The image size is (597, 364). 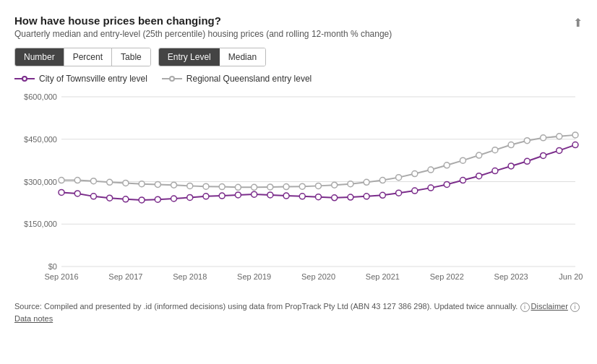 What do you see at coordinates (189, 277) in the screenshot?
I see `svg-text: Sep 2018` at bounding box center [189, 277].